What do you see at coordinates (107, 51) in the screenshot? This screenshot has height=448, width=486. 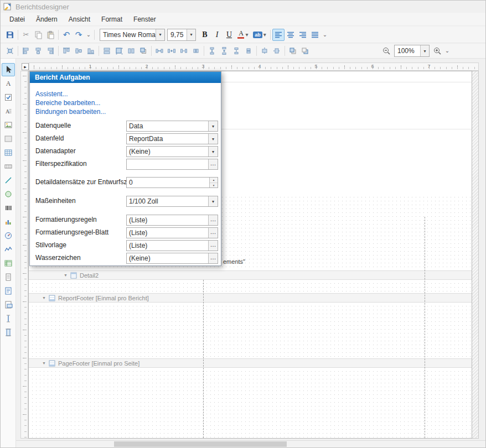 I see `make-same-width-icon` at bounding box center [107, 51].